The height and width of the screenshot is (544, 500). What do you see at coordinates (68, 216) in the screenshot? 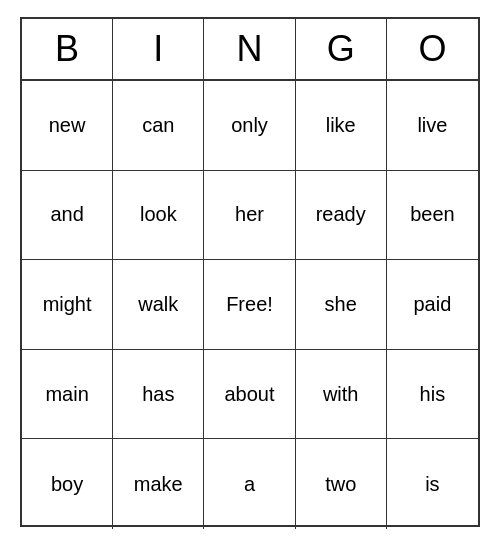
I see `bingo-cell-r1-c0: and` at bounding box center [68, 216].